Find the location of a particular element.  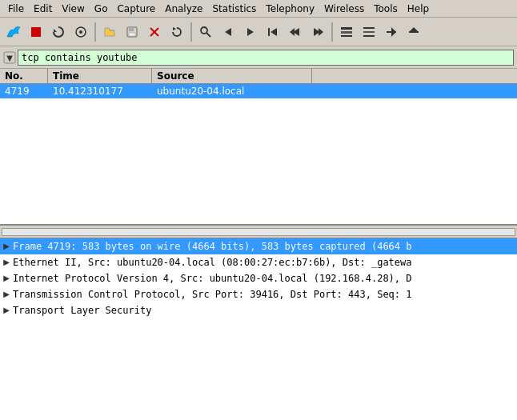

zoom-in-button is located at coordinates (369, 32).